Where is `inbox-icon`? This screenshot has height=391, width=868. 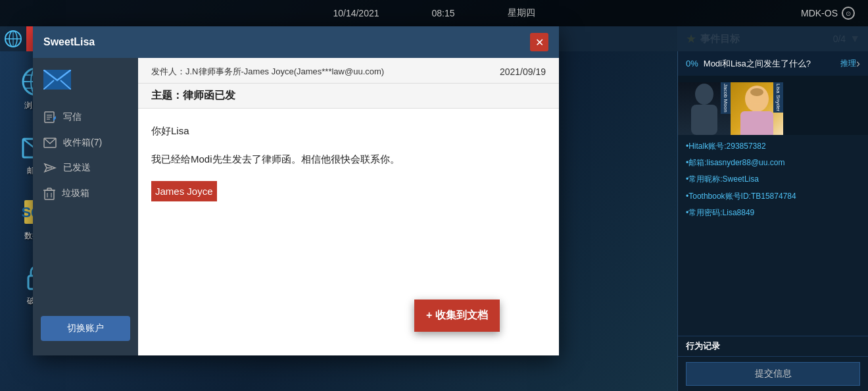 inbox-icon is located at coordinates (50, 143).